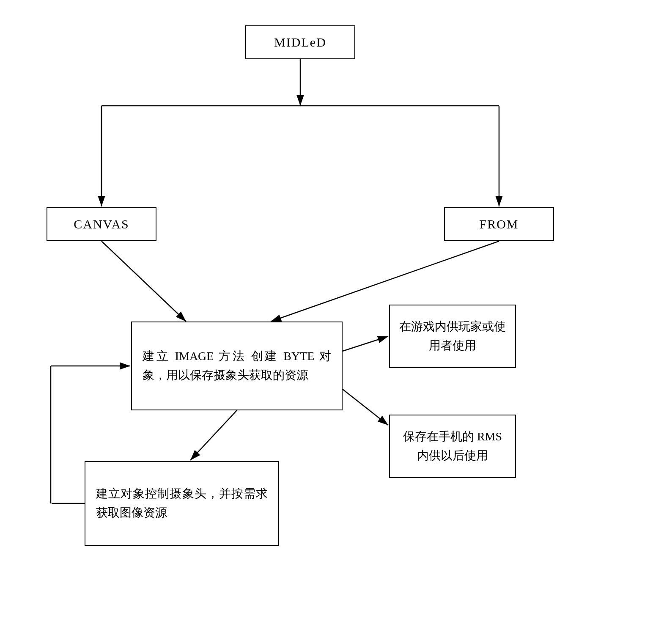 This screenshot has height=624, width=672. Describe the element at coordinates (182, 503) in the screenshot. I see `camera-control-box: 建立对象控制摄象头，并按需求获取图像资源` at that location.